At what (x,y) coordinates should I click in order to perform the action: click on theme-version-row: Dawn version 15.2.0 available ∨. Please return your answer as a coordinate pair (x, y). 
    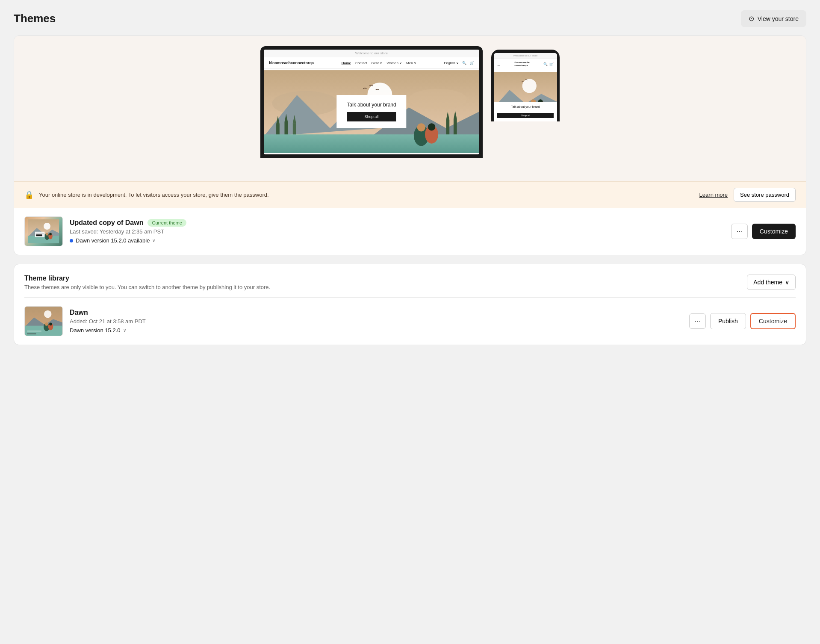
    Looking at the image, I should click on (397, 240).